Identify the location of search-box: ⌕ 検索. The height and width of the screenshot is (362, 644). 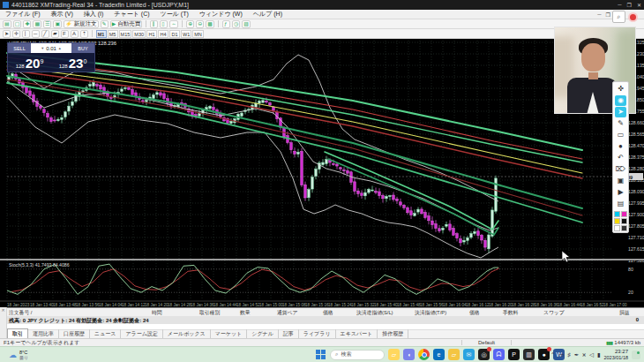
(357, 355).